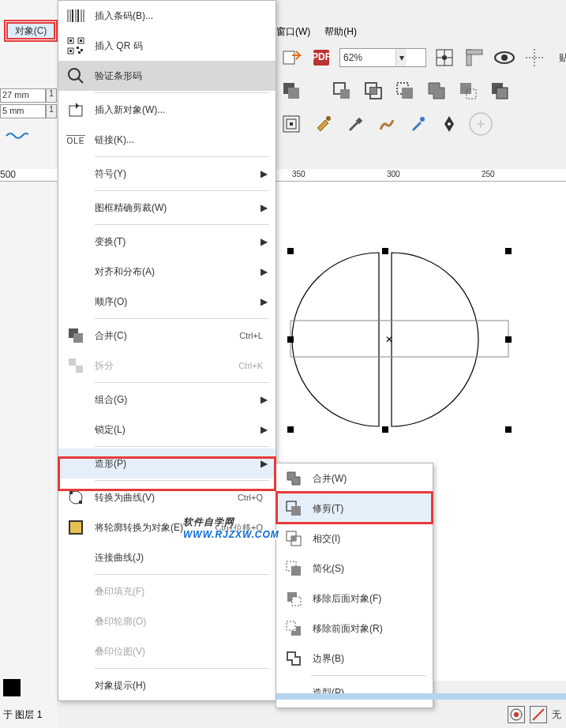 The height and width of the screenshot is (728, 566). Describe the element at coordinates (504, 58) in the screenshot. I see `eye-icon` at that location.